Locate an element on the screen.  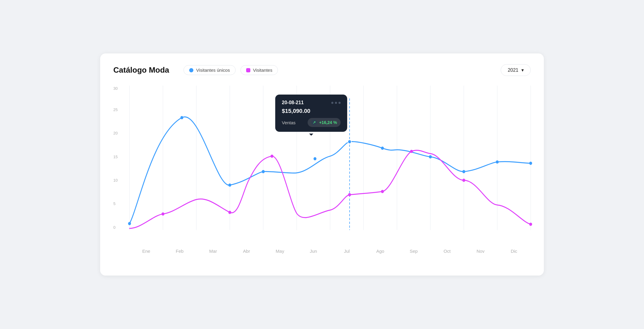
pink-dot-may is located at coordinates (272, 156).